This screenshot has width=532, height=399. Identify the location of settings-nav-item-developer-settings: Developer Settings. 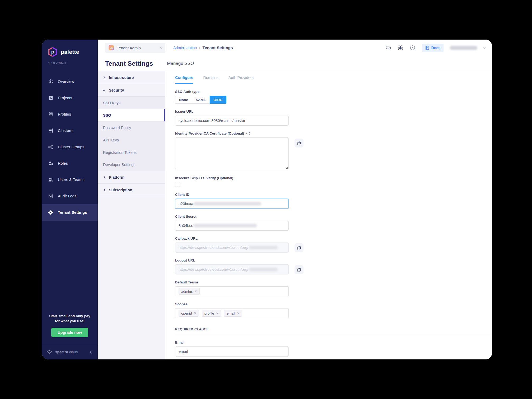
(132, 165).